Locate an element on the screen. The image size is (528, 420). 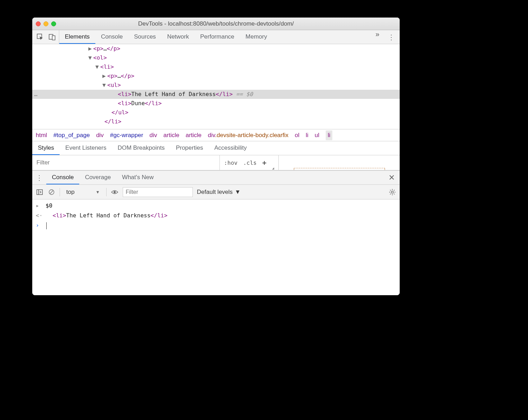
console-filter-input is located at coordinates (158, 192).